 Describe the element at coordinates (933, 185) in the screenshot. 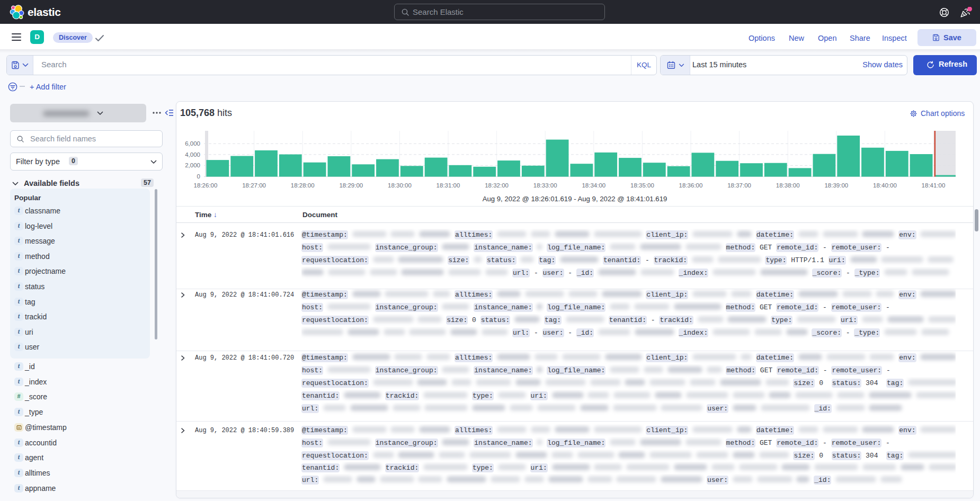

I see `svg-text: 18:41:00` at that location.